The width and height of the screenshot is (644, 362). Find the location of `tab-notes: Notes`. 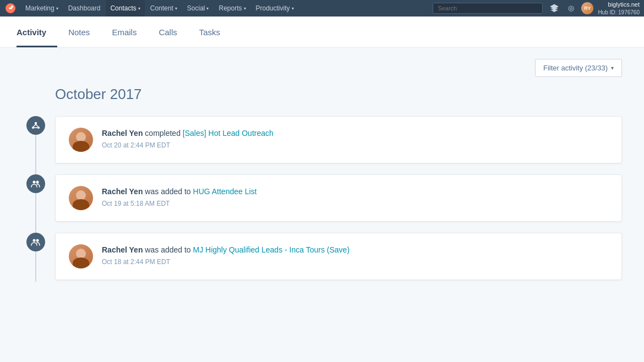

tab-notes: Notes is located at coordinates (79, 32).